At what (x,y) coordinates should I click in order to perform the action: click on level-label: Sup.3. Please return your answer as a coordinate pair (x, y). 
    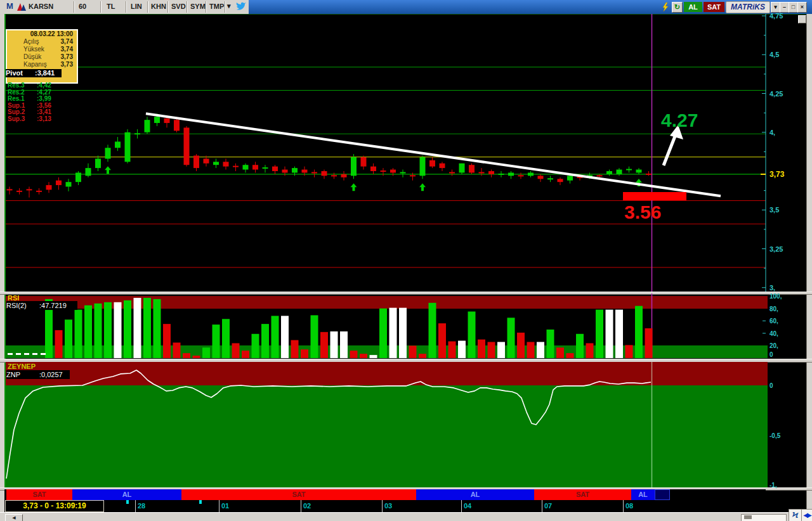
    Looking at the image, I should click on (16, 119).